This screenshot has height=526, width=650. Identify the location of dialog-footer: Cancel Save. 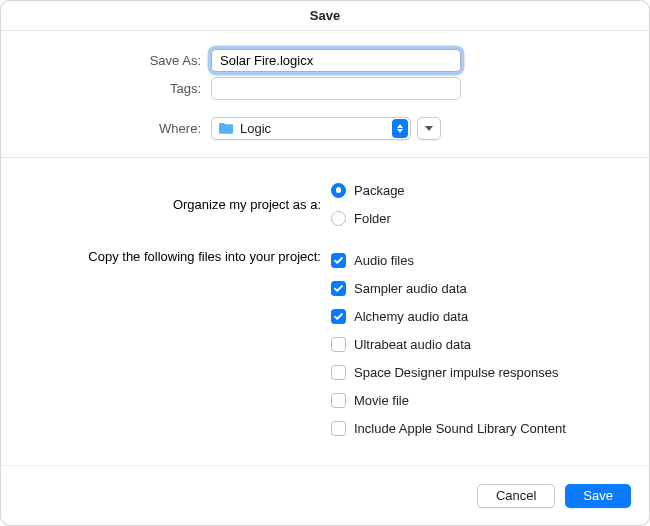
(325, 495).